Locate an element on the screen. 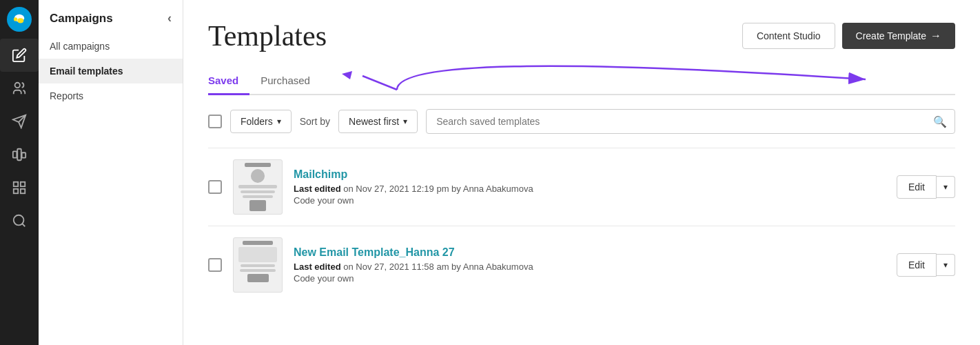 The width and height of the screenshot is (980, 345). page-title: Templates is located at coordinates (267, 36).